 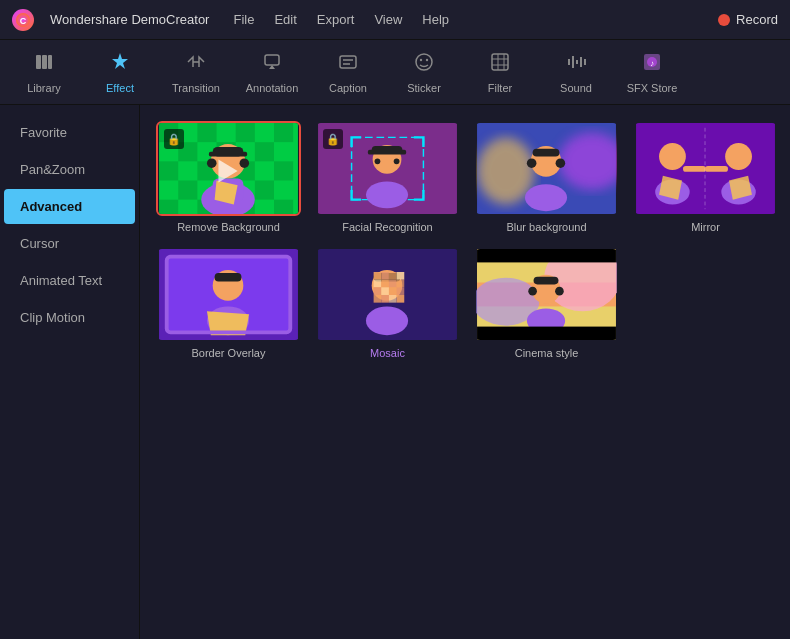 I want to click on effect-name-mirror: Mirror, so click(x=706, y=227).